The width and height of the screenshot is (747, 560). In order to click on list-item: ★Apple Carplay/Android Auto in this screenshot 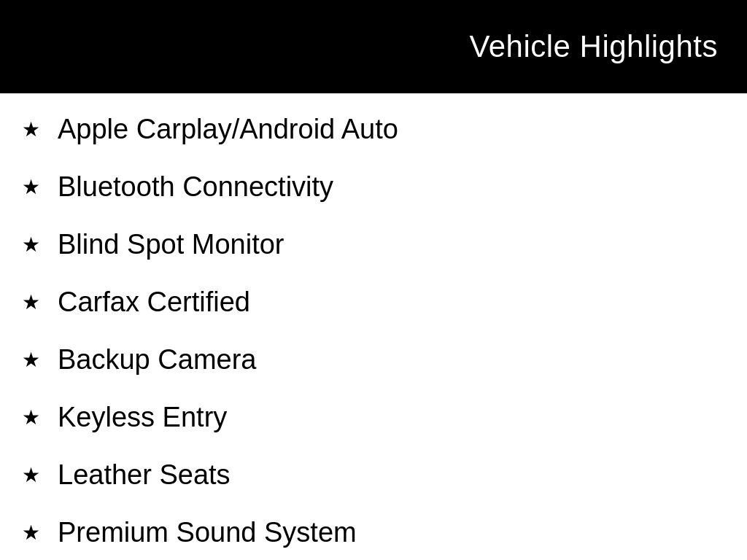, I will do `click(374, 130)`.